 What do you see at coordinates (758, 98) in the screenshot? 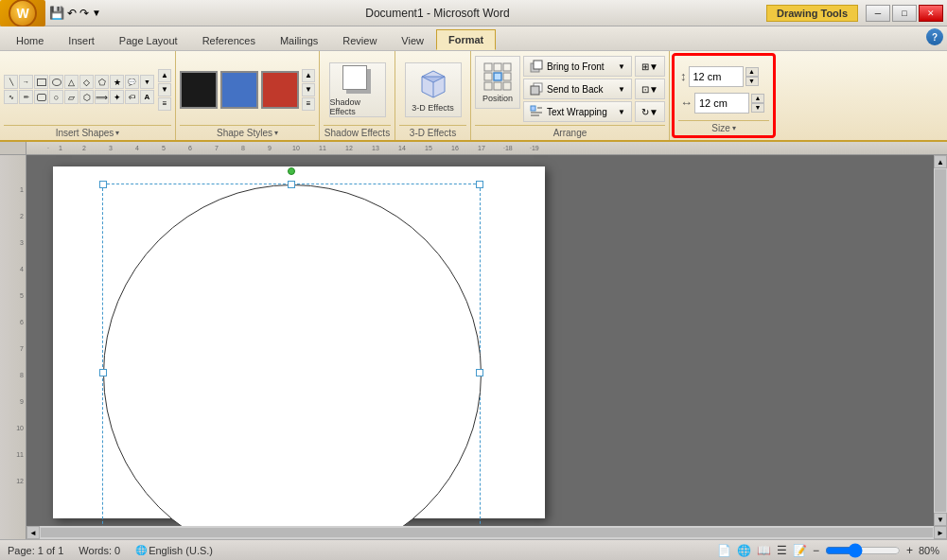
I see `width-spin-up: ▲` at bounding box center [758, 98].